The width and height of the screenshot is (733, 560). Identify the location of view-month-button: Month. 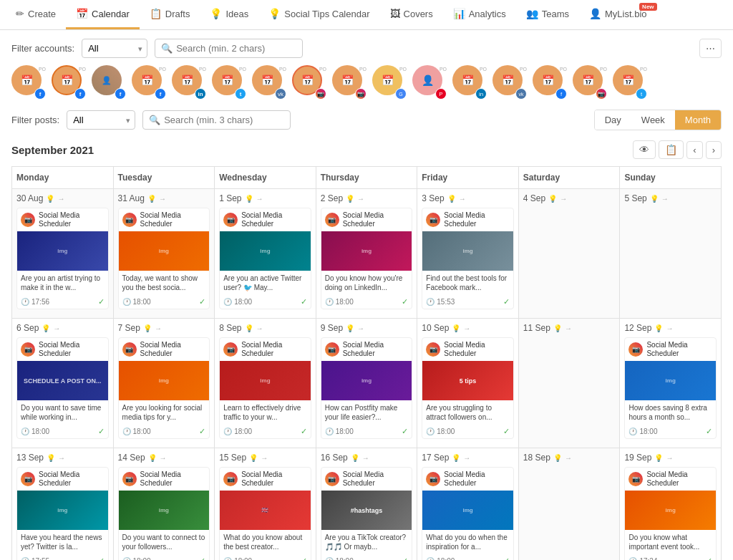
(698, 120).